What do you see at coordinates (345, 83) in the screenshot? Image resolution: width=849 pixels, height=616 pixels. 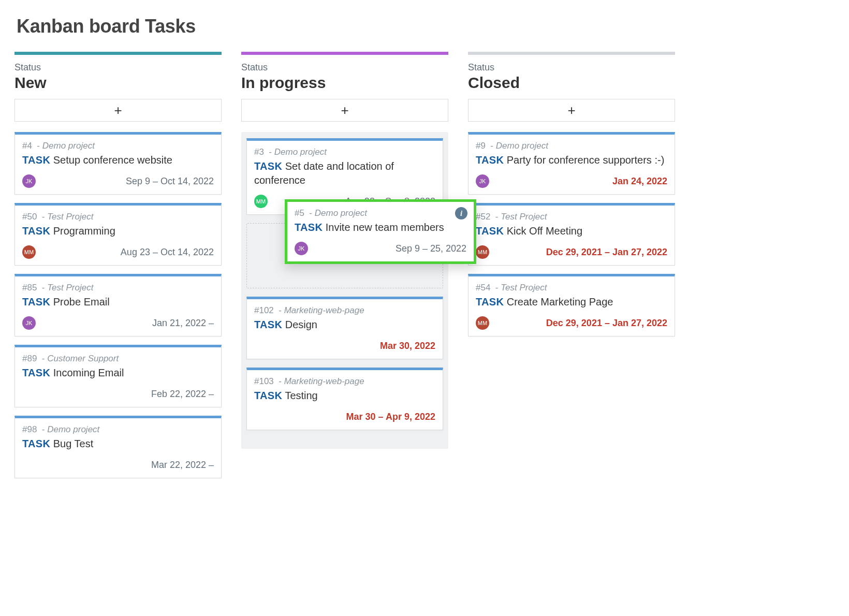 I see `column-name: In progress` at bounding box center [345, 83].